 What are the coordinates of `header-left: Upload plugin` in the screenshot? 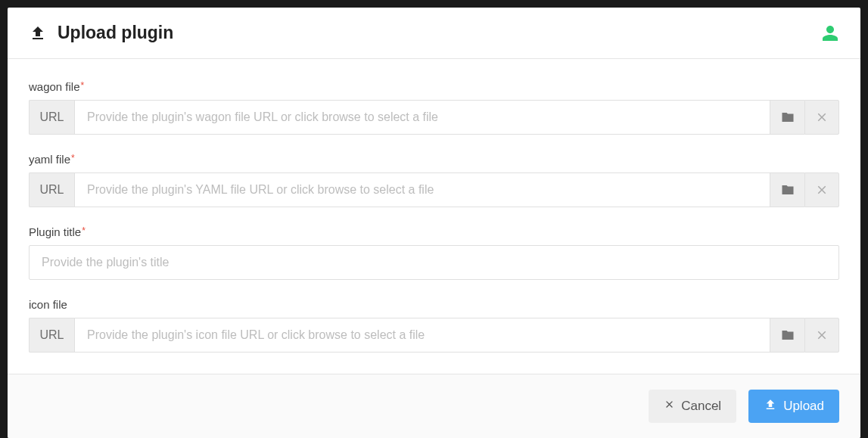 It's located at (101, 33).